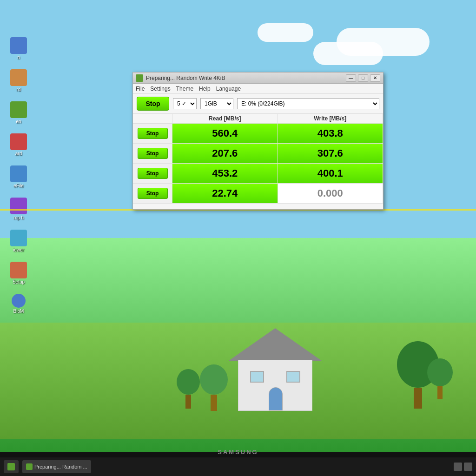 The height and width of the screenshot is (476, 476). I want to click on cdm-row1-read: 560.4, so click(225, 133).